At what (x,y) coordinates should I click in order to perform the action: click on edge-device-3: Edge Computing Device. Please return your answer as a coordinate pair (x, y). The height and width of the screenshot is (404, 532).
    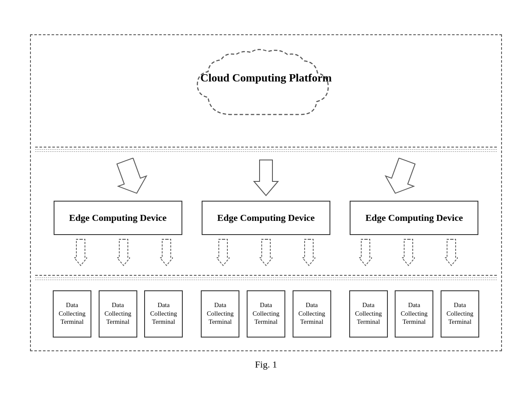
    Looking at the image, I should click on (414, 218).